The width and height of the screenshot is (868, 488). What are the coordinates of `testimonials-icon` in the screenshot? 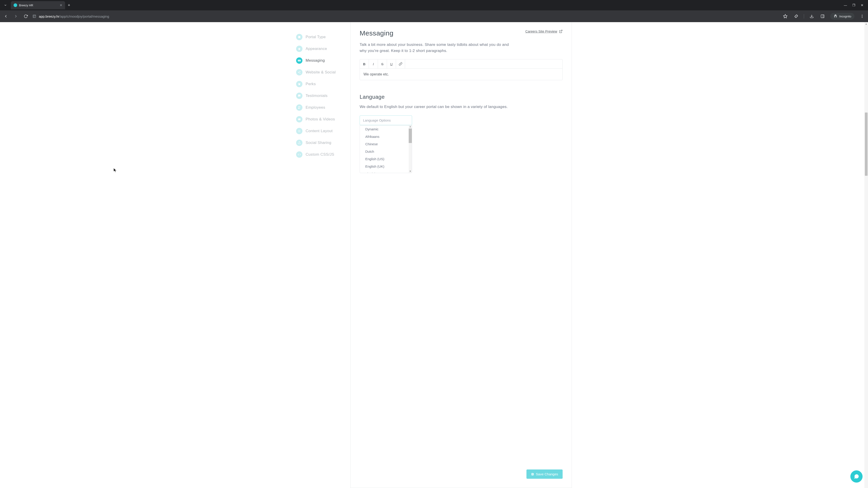 It's located at (299, 96).